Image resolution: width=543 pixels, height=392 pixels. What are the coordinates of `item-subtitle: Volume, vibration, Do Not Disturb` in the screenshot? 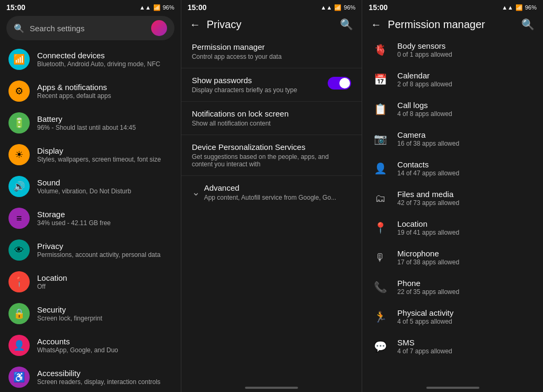 It's located at (105, 191).